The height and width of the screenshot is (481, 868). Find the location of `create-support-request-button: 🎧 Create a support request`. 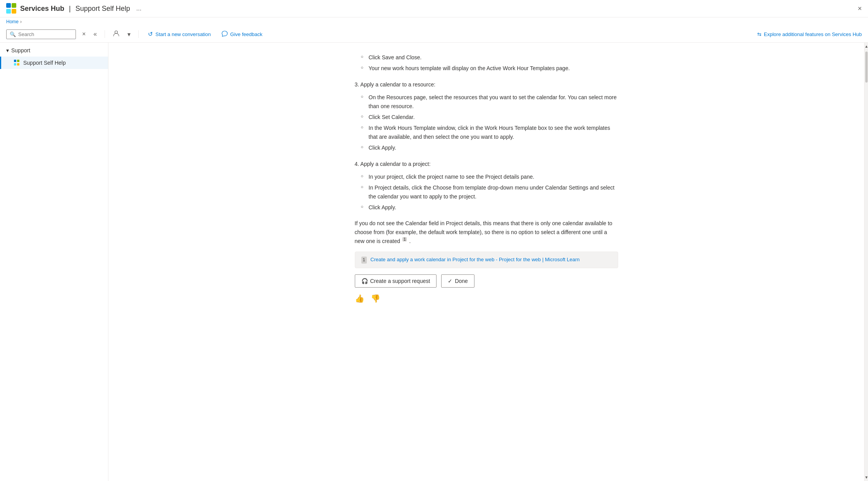

create-support-request-button: 🎧 Create a support request is located at coordinates (396, 281).